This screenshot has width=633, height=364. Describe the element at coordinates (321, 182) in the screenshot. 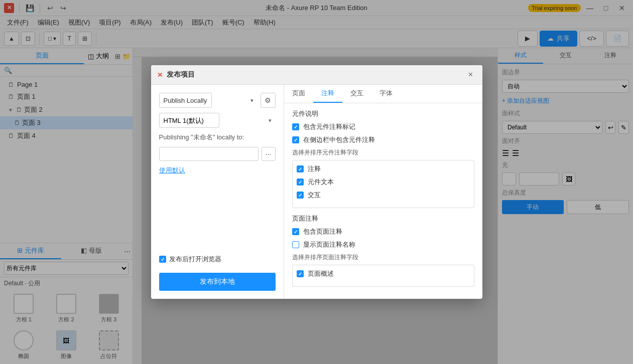

I see `annotation-label-1: 元件文本` at that location.